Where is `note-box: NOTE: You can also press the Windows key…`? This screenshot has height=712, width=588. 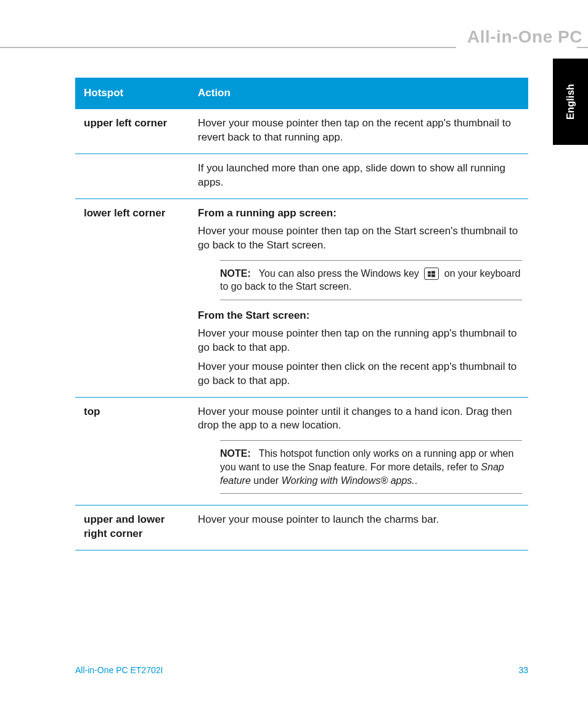
note-box: NOTE: You can also press the Windows key… is located at coordinates (371, 280).